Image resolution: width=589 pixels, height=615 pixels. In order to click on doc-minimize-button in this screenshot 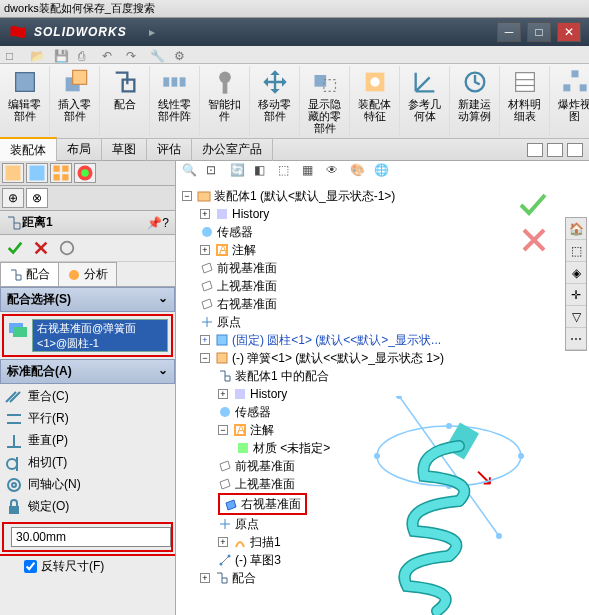, I will do `click(535, 150)`.